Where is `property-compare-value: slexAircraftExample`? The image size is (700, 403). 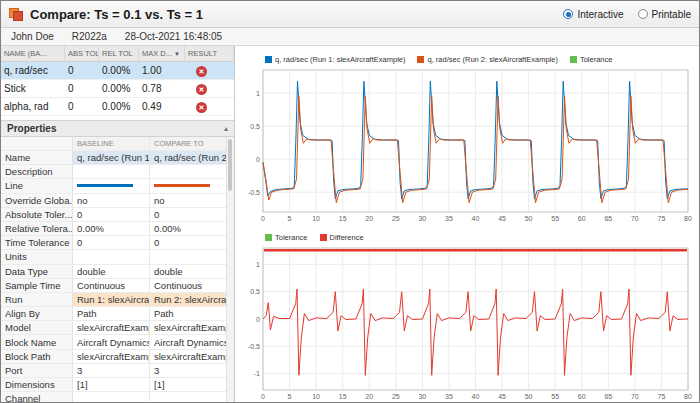
property-compare-value: slexAircraftExample is located at coordinates (188, 328).